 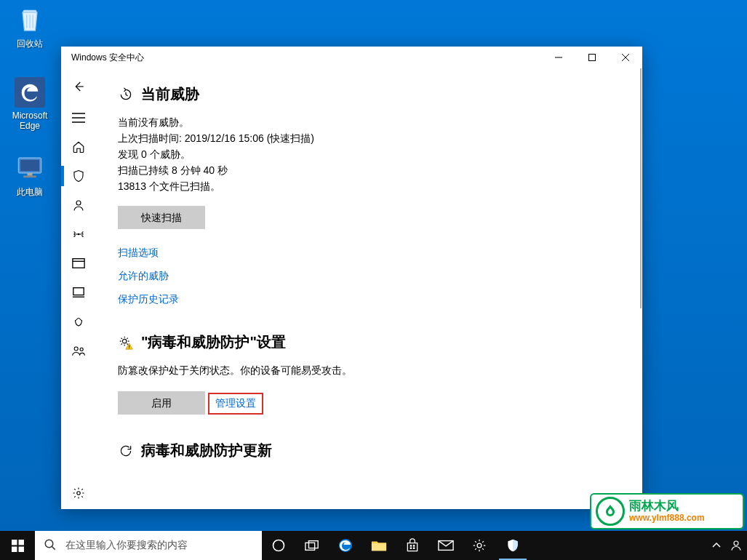 I want to click on start-button, so click(x=17, y=545).